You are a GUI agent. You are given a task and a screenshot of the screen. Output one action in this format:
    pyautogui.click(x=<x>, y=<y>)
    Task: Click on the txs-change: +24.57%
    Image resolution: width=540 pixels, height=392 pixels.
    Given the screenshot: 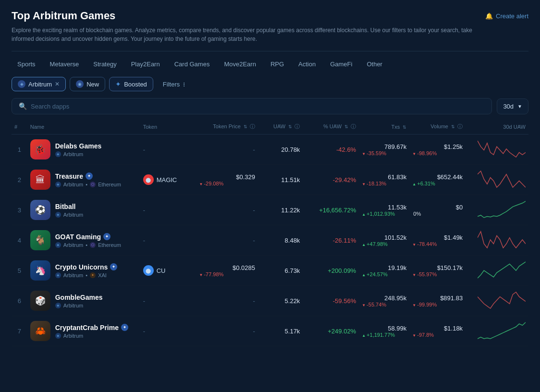 What is the action you would take?
    pyautogui.click(x=384, y=274)
    